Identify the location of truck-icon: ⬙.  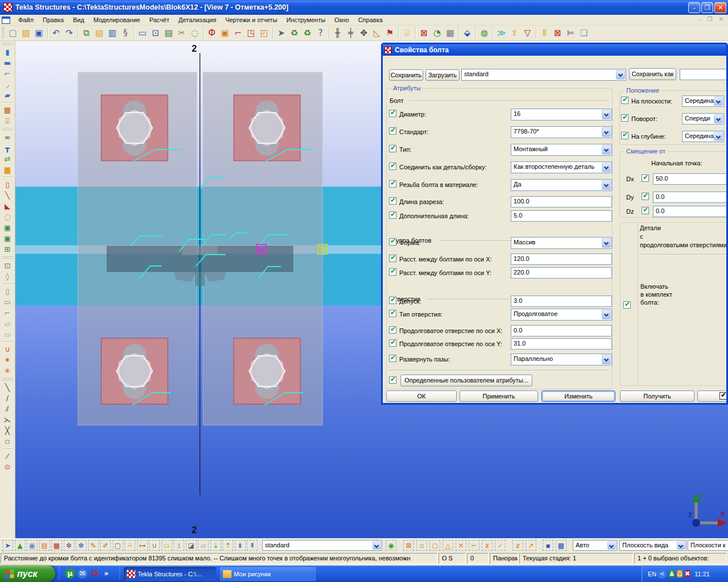
(468, 33).